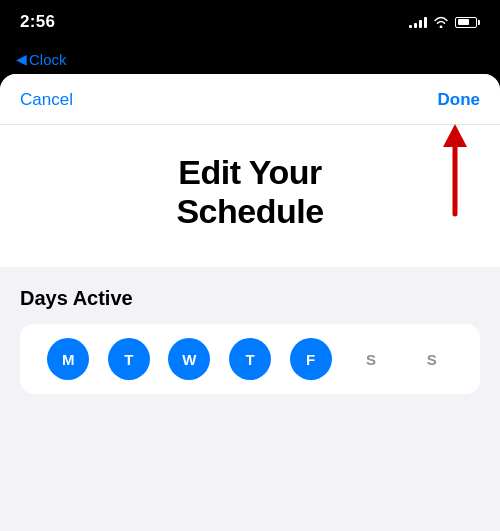 The width and height of the screenshot is (500, 531). Describe the element at coordinates (38, 22) in the screenshot. I see `status-time: 2:56` at that location.